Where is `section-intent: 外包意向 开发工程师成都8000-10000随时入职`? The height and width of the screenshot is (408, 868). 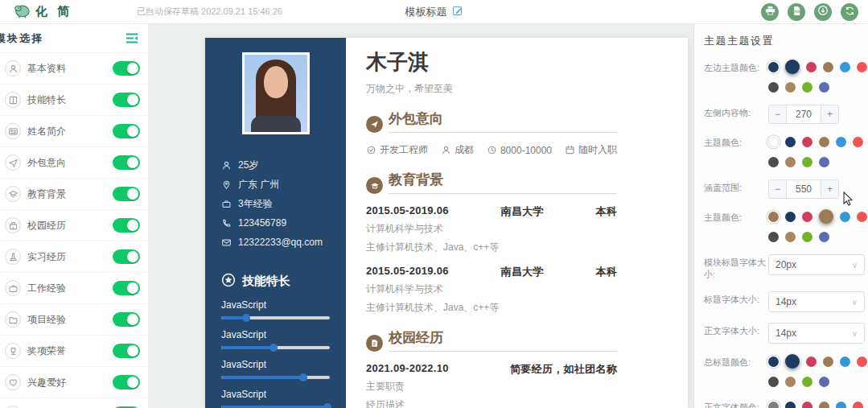 section-intent: 外包意向 开发工程师成都8000-10000随时入职 is located at coordinates (492, 134).